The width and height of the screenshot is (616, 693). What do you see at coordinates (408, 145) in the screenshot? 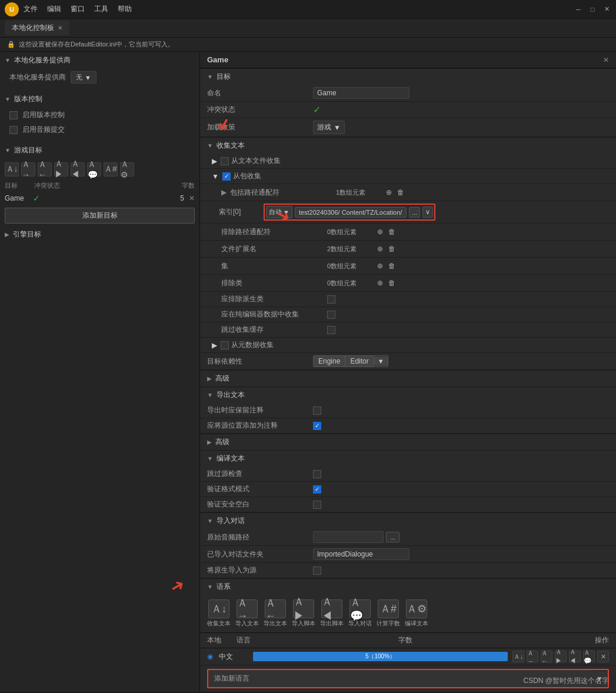
I see `section-gather-text: ▼ 收集文本` at bounding box center [408, 145].